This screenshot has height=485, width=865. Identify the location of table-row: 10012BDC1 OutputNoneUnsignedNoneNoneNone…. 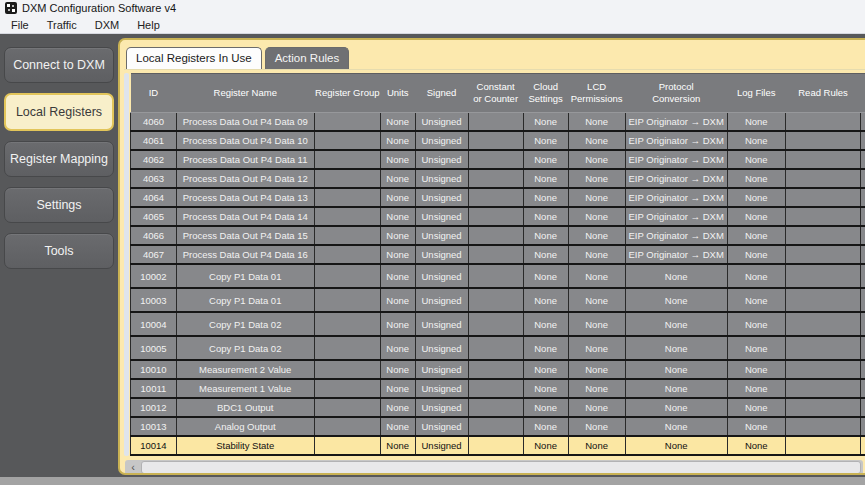
(498, 408).